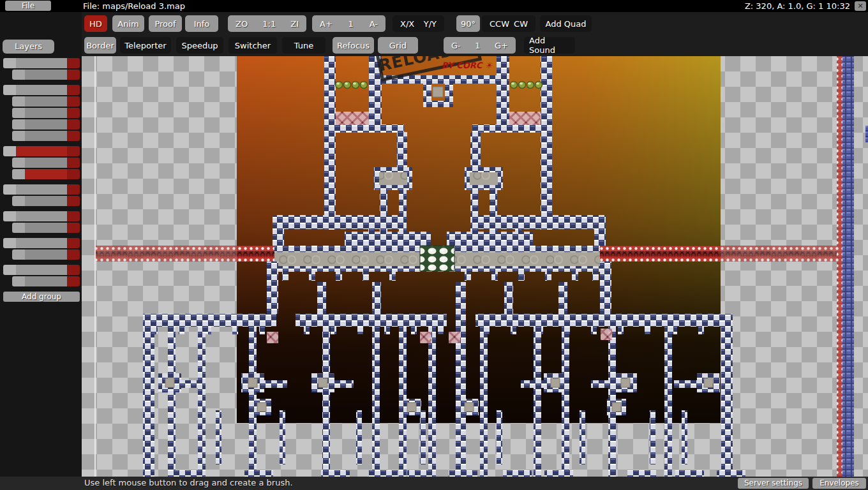 This screenshot has height=490, width=868. Describe the element at coordinates (241, 24) in the screenshot. I see `toolbar-button-zo: ZO` at that location.